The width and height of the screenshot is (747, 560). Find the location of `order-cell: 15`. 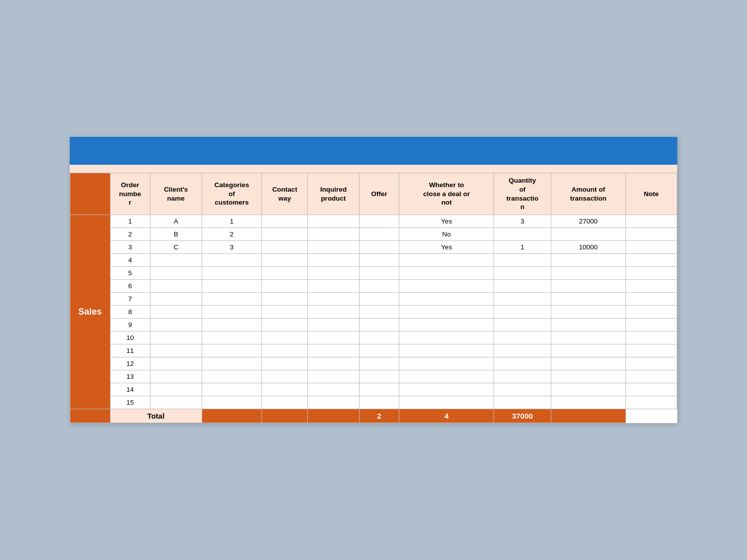

order-cell: 15 is located at coordinates (130, 402).